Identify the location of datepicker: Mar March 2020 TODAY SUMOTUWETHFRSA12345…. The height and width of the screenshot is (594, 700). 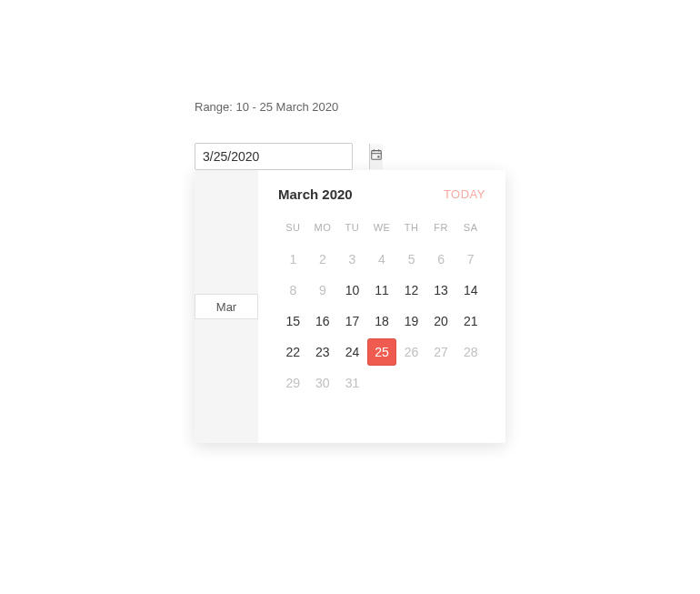
(274, 156).